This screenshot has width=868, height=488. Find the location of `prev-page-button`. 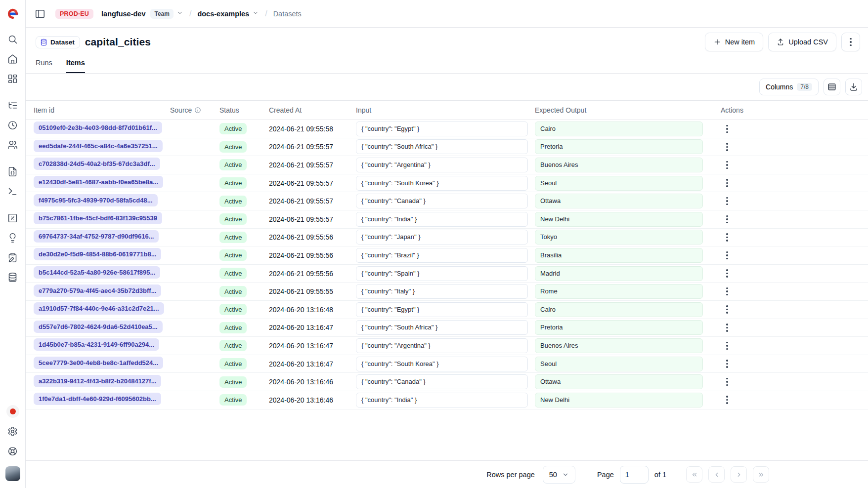

prev-page-button is located at coordinates (717, 474).